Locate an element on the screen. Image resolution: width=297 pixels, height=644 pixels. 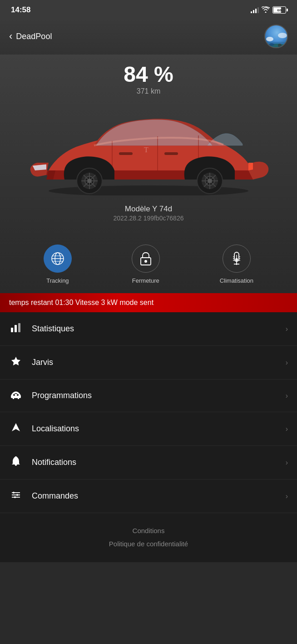
programmations-icon is located at coordinates (16, 395).